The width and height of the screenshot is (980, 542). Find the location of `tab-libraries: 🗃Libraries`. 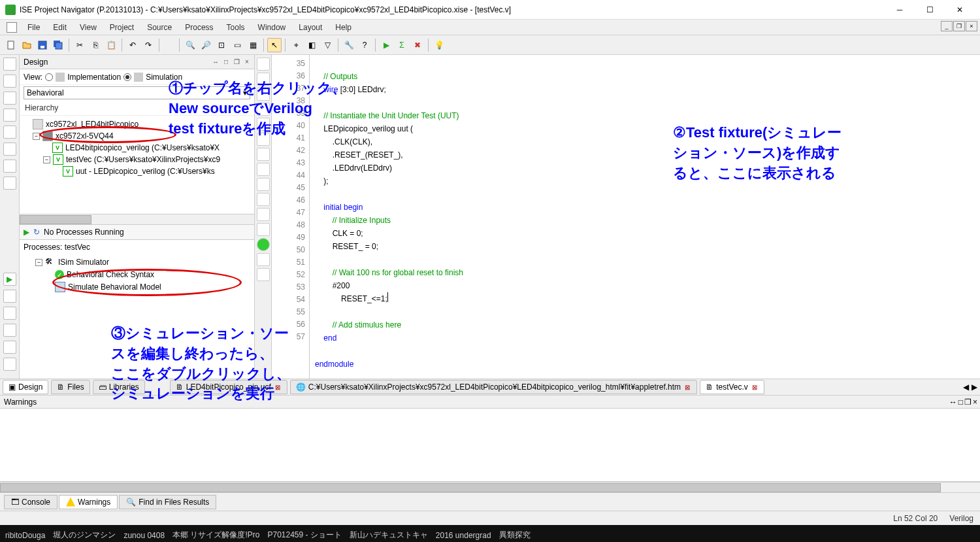

tab-libraries: 🗃Libraries is located at coordinates (119, 387).